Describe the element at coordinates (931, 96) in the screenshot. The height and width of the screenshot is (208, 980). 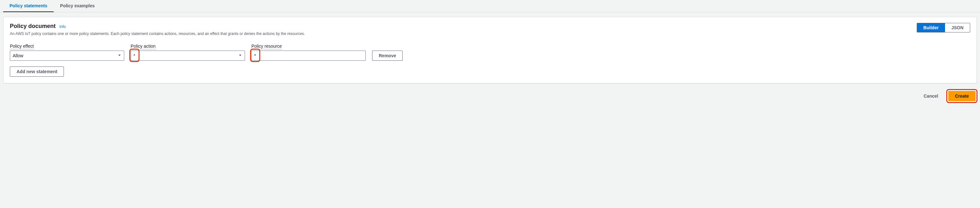
I see `cancel-button: Cancel` at that location.